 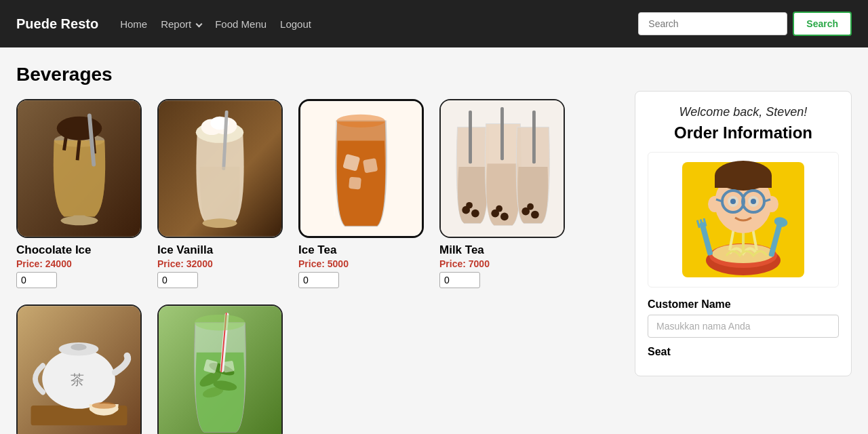 I want to click on navbar: Puede Resto Home Report Food Menu Logout…, so click(x=434, y=24).